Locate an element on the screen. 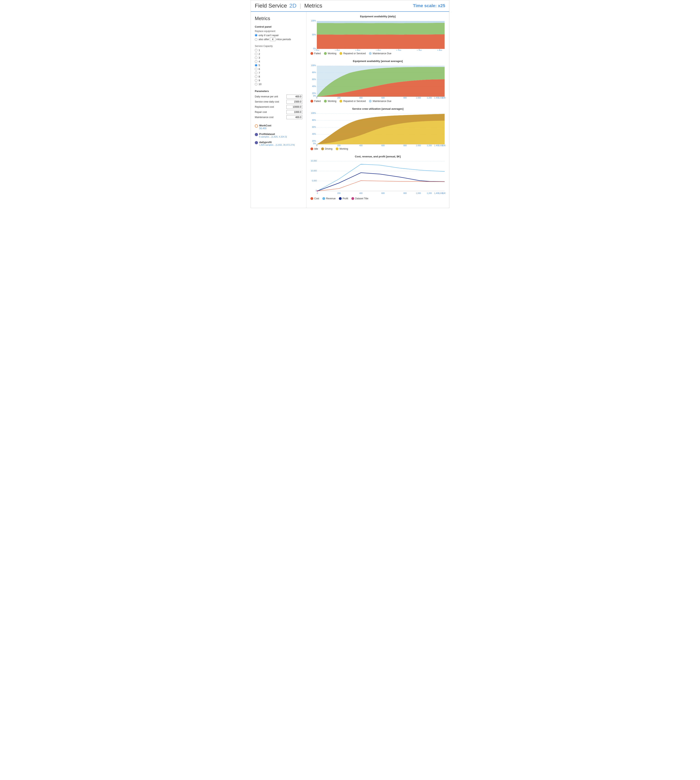 This screenshot has height=780, width=700. param-row-2: Replacement cost is located at coordinates (278, 107).